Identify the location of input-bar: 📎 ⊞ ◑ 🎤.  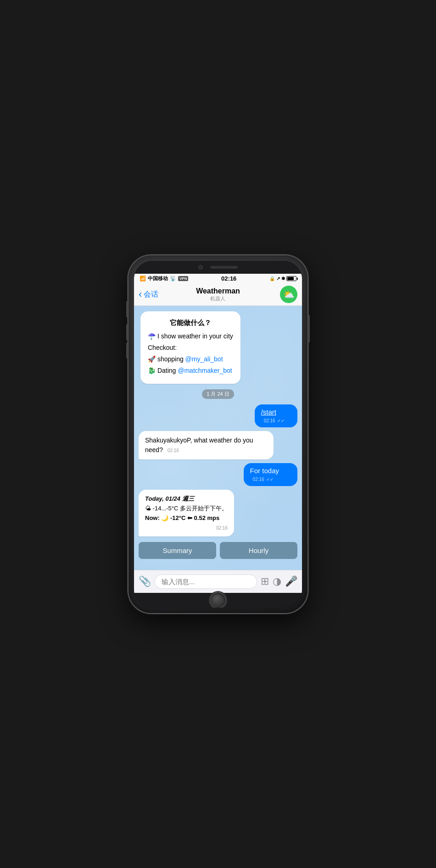
(218, 581).